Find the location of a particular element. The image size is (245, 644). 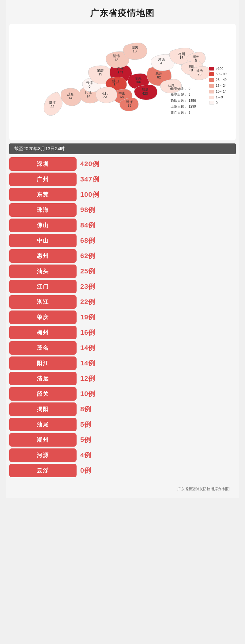

city-count-label: 84例 is located at coordinates (88, 225).